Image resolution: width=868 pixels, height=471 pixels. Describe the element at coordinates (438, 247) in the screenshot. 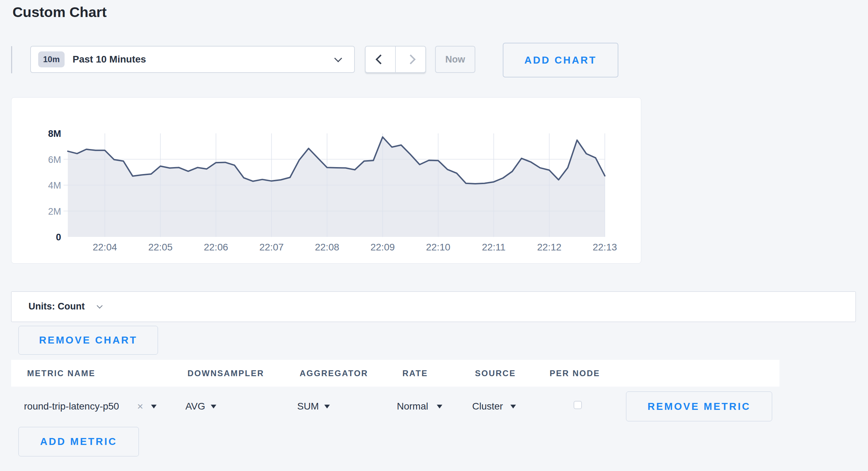

I see `svg-text: 22:10` at that location.